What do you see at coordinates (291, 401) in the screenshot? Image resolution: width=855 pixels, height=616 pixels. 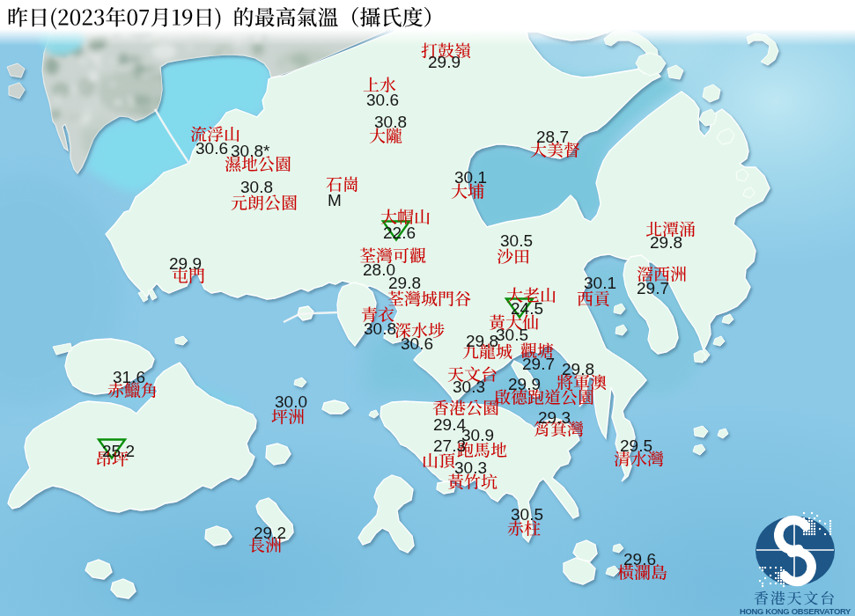 I see `svg-text: 30.0` at bounding box center [291, 401].